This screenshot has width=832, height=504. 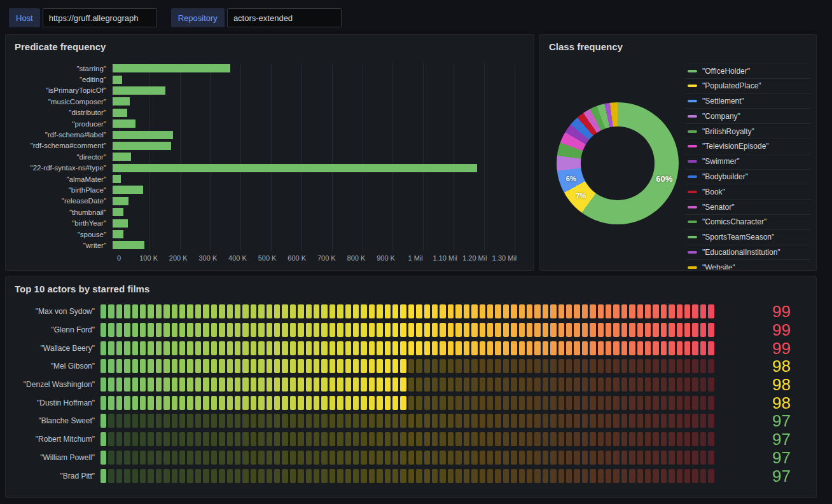 I want to click on actor-row: "Robert Mitchum"97, so click(x=415, y=440).